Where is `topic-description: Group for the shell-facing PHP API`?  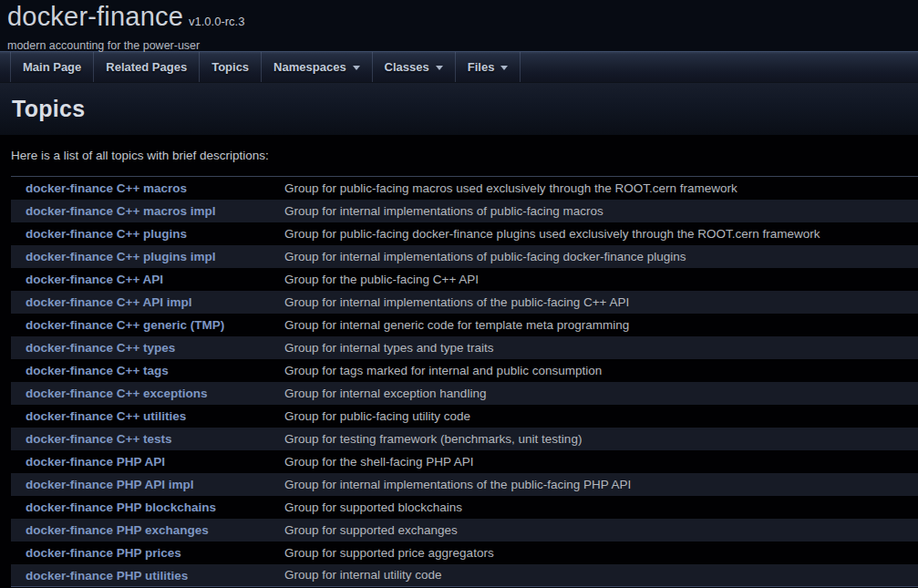
topic-description: Group for the shell-facing PHP API is located at coordinates (601, 461).